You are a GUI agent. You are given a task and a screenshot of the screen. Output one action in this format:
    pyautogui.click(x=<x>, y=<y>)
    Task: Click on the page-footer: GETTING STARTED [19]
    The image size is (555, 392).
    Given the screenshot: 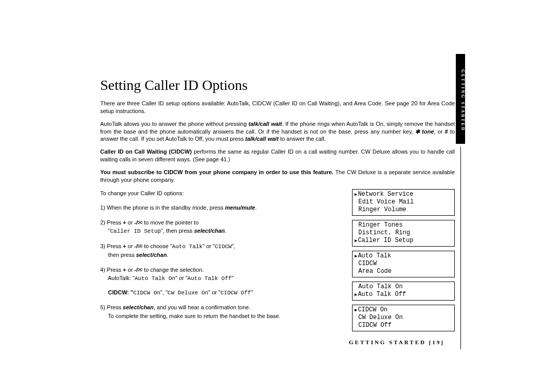 What is the action you would take?
    pyautogui.click(x=397, y=342)
    